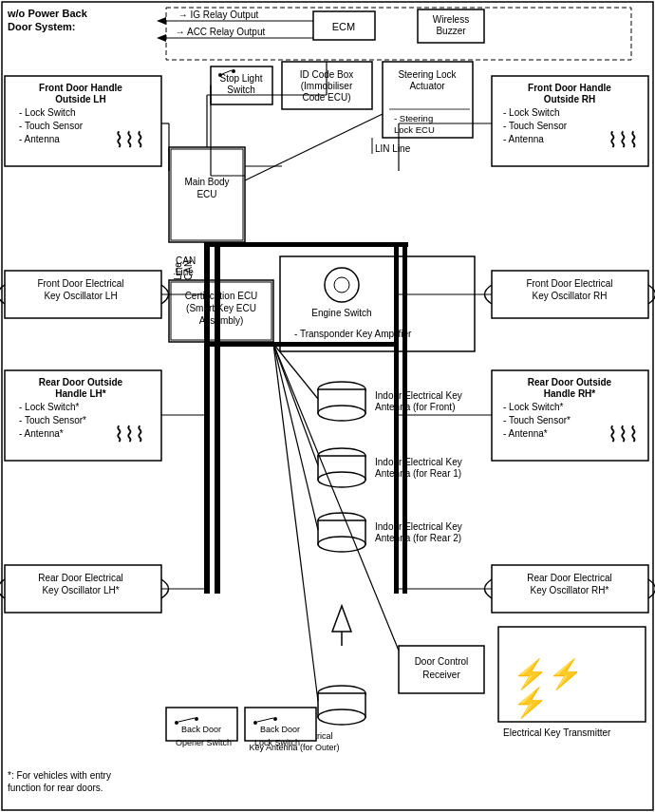 Image resolution: width=655 pixels, height=812 pixels. I want to click on svg-text: Handle LH*, so click(80, 393).